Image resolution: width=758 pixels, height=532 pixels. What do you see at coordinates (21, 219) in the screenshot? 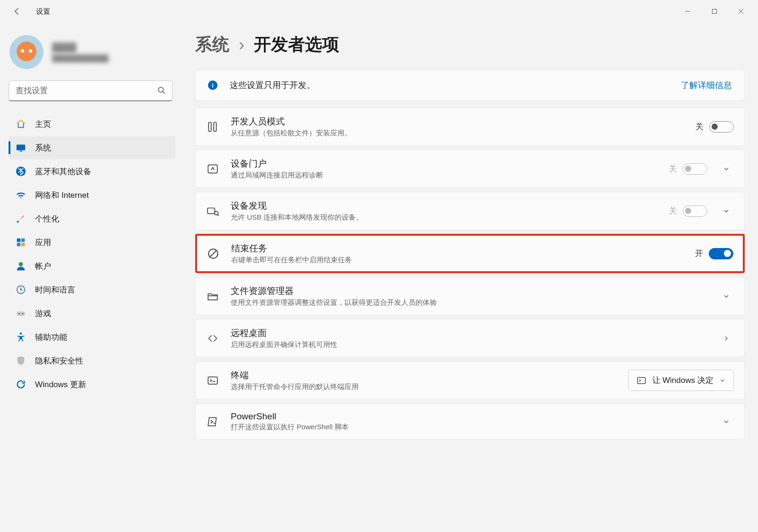
I see `brush-icon` at bounding box center [21, 219].